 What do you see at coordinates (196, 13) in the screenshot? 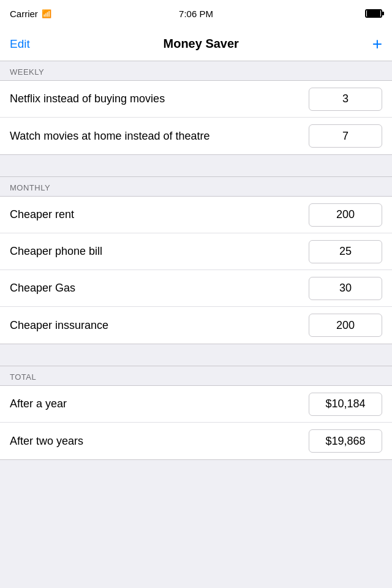
I see `status-bar: Carrier 📶 7:06 PM` at bounding box center [196, 13].